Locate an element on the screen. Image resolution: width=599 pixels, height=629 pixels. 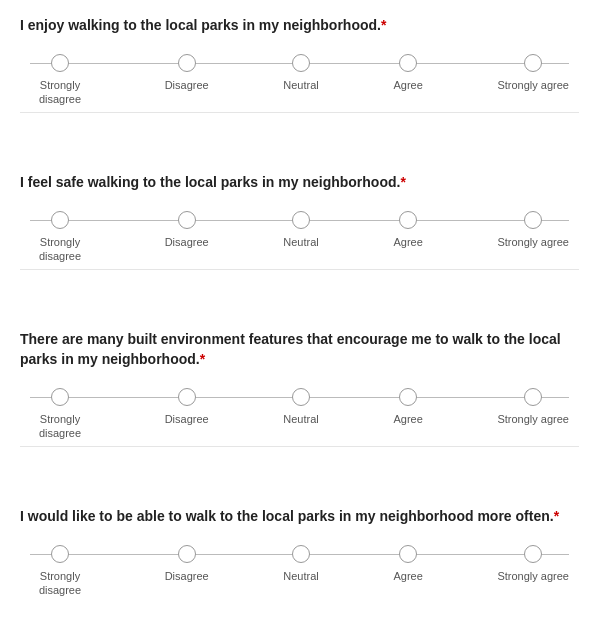
scale-point-3-4: Agree is located at coordinates (408, 414).